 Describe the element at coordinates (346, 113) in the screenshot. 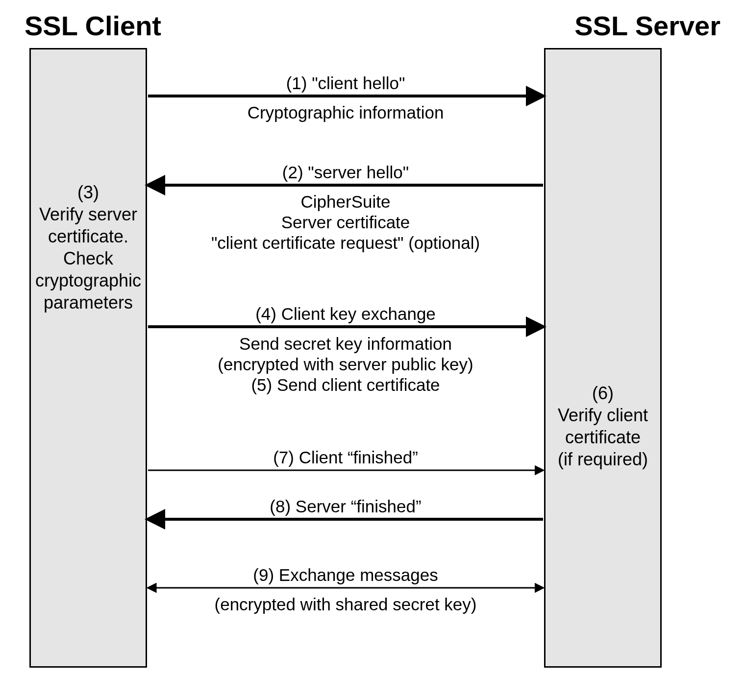

I see `msg-1-bot: Cryptographic information` at that location.